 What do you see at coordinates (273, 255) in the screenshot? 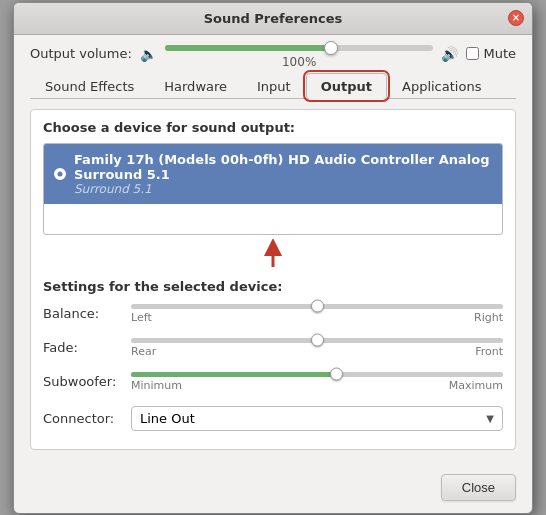
I see `red-arrow-indicator` at bounding box center [273, 255].